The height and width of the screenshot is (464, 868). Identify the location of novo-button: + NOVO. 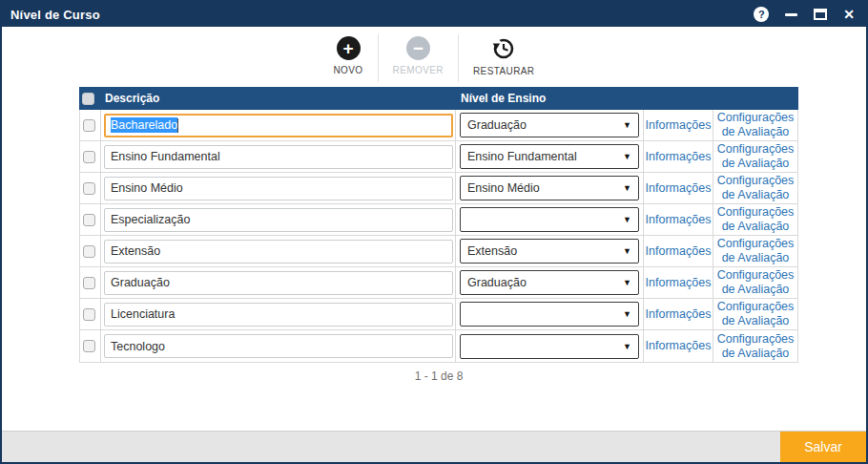
(349, 58).